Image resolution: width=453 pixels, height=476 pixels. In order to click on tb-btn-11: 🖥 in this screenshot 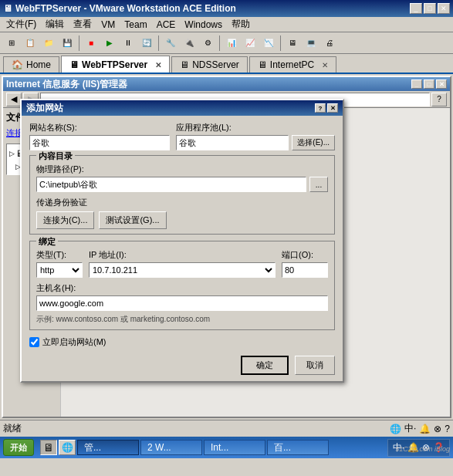, I will do `click(292, 43)`.